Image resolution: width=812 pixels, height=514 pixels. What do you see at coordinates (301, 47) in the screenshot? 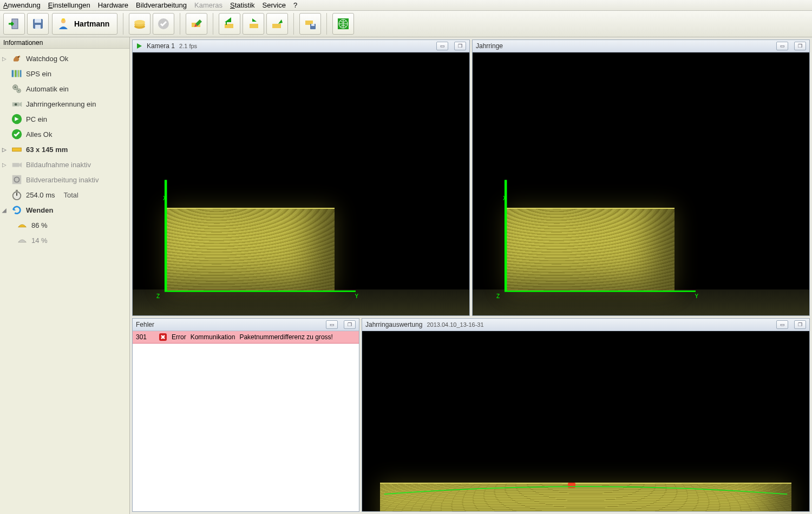
I see `panel-header: Kamera 1 2.1 fps ▭ ❐` at bounding box center [301, 47].